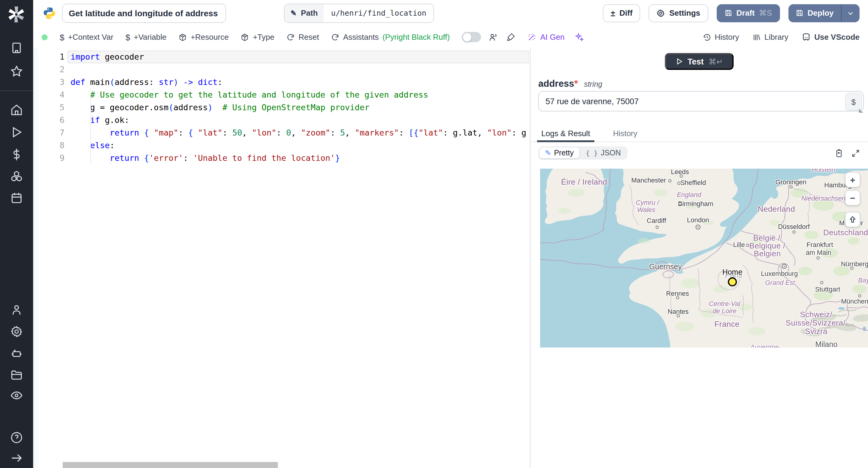 This screenshot has height=468, width=868. What do you see at coordinates (852, 220) in the screenshot?
I see `arrow-up-icon` at bounding box center [852, 220].